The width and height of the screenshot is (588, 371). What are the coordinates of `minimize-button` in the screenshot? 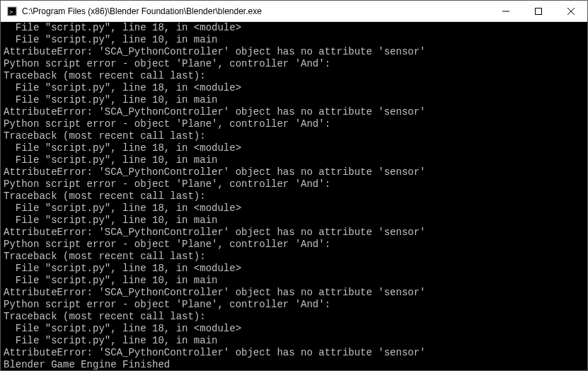 It's located at (506, 11).